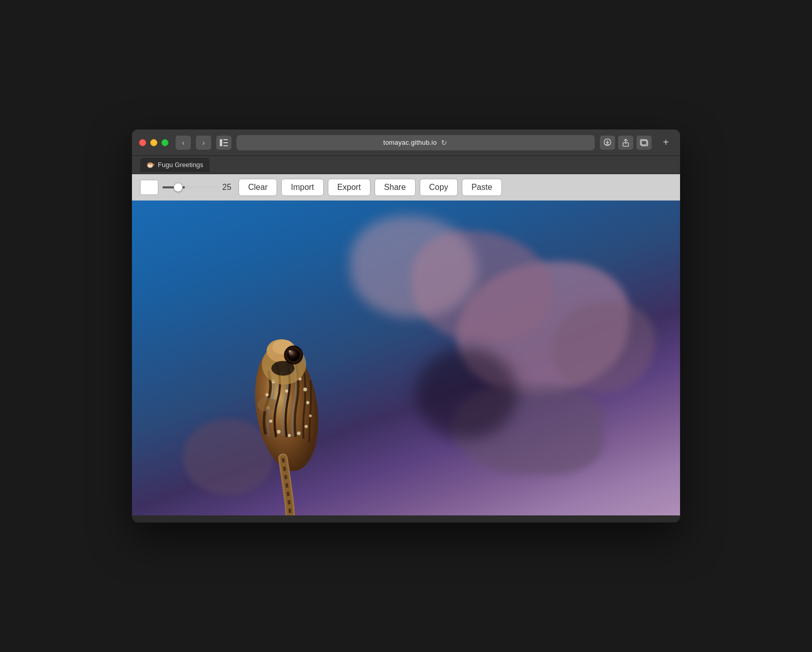 Image resolution: width=812 pixels, height=652 pixels. Describe the element at coordinates (204, 143) in the screenshot. I see `forward-button: ›` at that location.